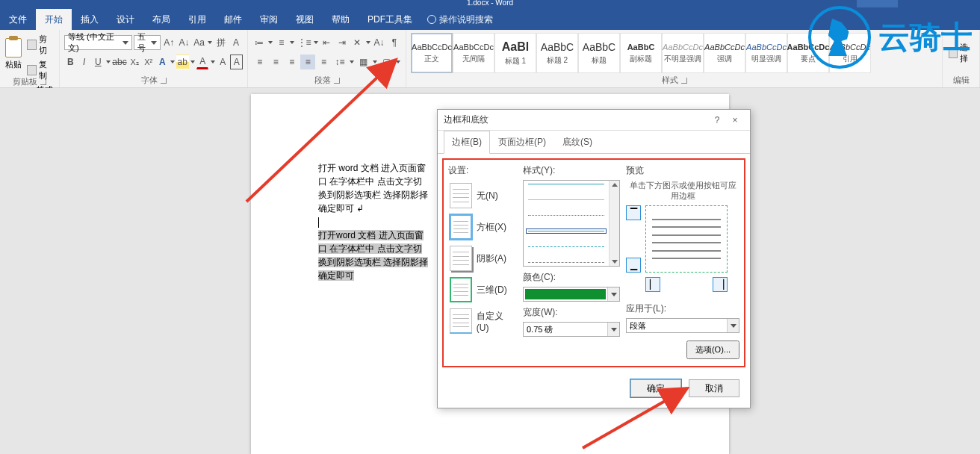 The image size is (980, 454). What do you see at coordinates (713, 349) in the screenshot?
I see `options-button: 选项(O)...` at bounding box center [713, 349].